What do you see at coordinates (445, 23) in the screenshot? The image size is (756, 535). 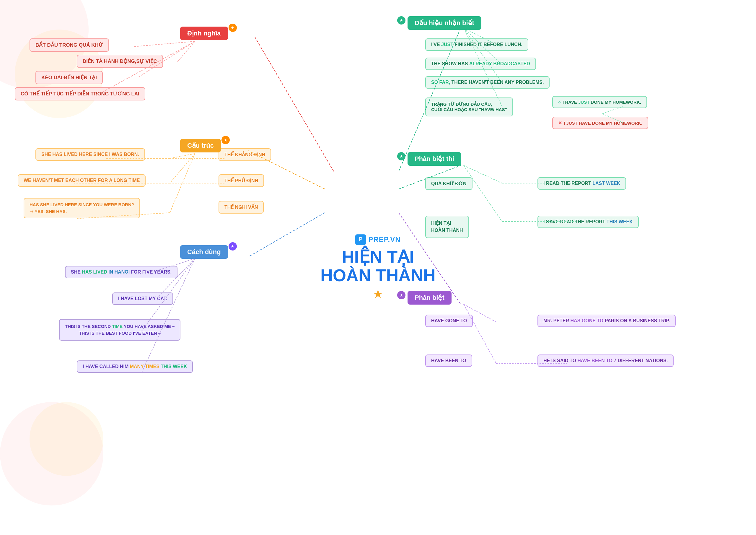 I see `dau-hieu-header: Dấu hiệu nhận biết` at bounding box center [445, 23].